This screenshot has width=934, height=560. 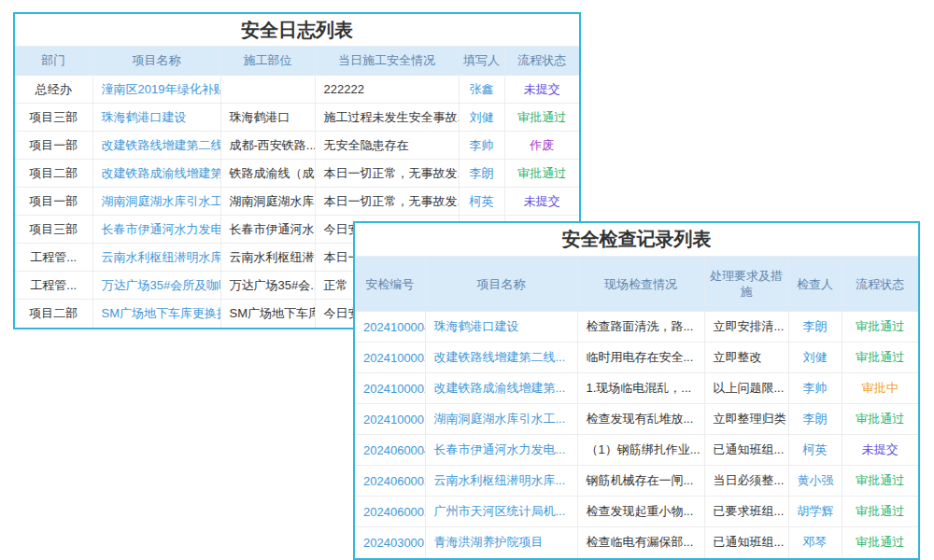 I want to click on table-cell: 项目二部, so click(x=54, y=174).